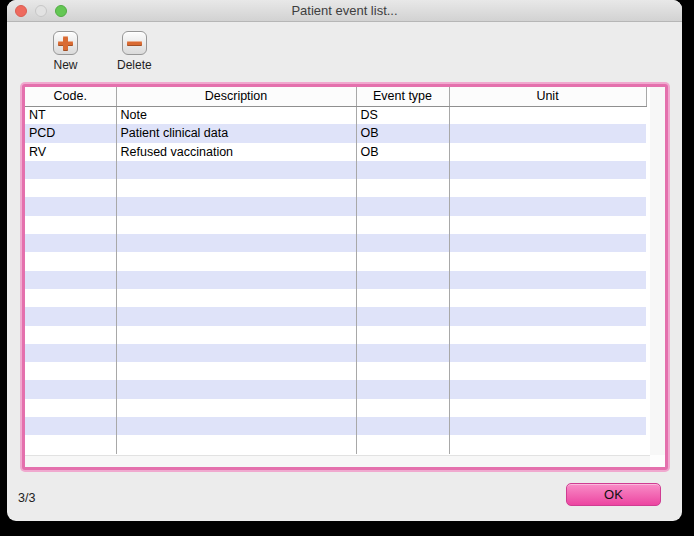 The width and height of the screenshot is (694, 536). Describe the element at coordinates (66, 52) in the screenshot. I see `new-button: New` at that location.